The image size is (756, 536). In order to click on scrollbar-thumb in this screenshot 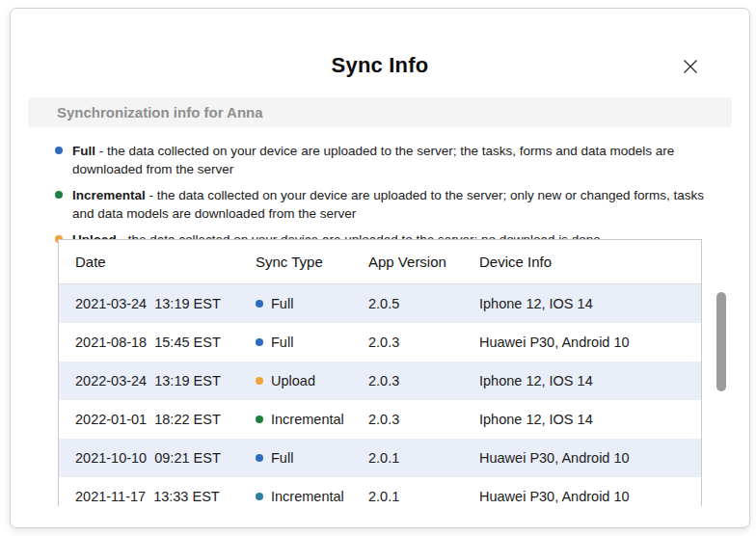, I will do `click(721, 341)`.